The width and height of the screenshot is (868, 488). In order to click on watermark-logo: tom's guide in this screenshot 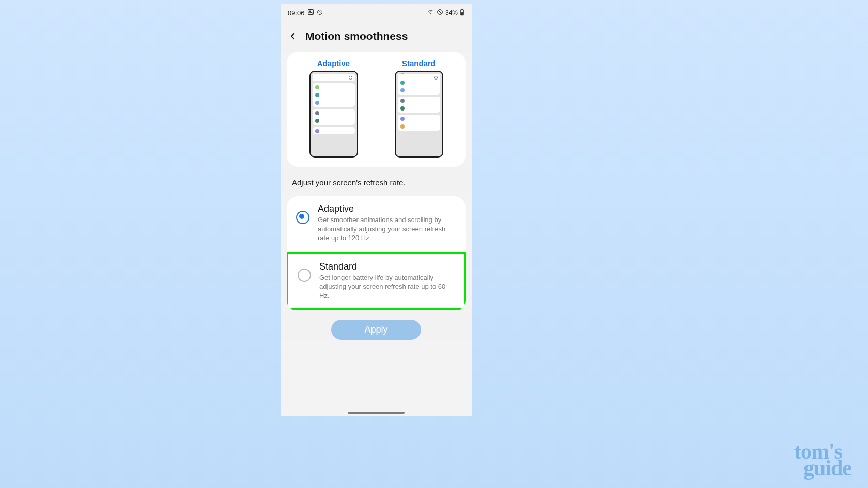, I will do `click(823, 460)`.